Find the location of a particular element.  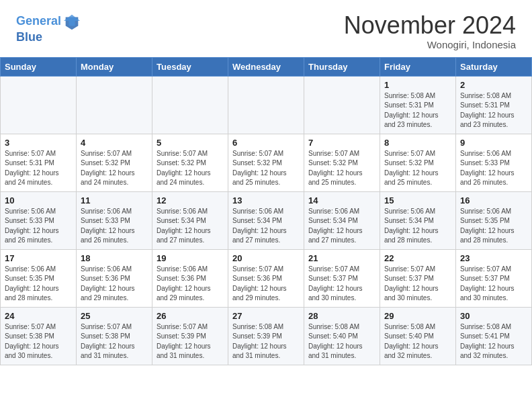

day-cell: 23Sunrise: 5:07 AM Sunset: 5:37 PM Dayli… is located at coordinates (494, 278).